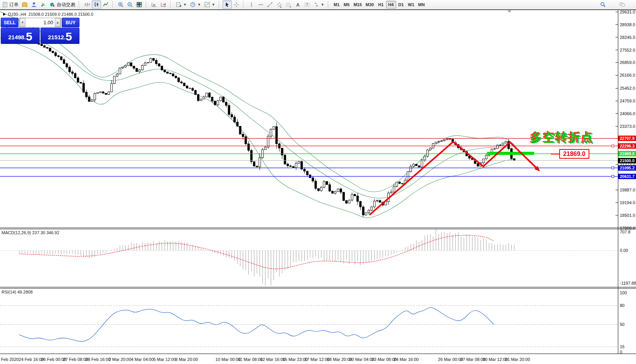  Describe the element at coordinates (87, 5) in the screenshot. I see `bar-chart-button` at that location.